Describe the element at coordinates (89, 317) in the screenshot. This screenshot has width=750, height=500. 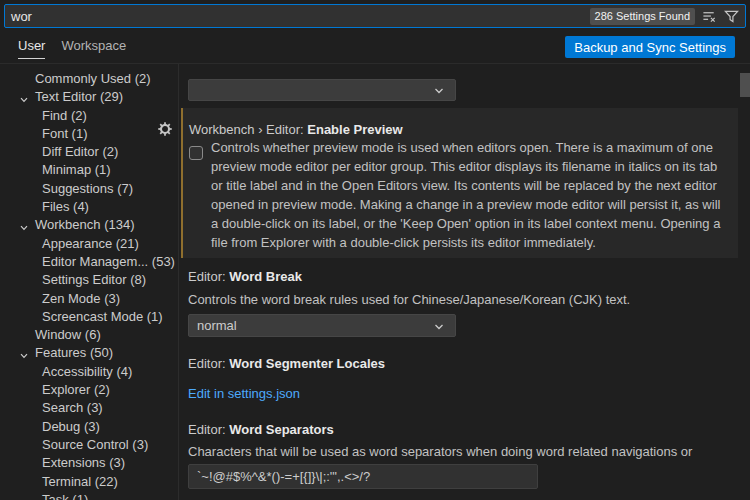
I see `sidebar-item-screencast-mode: Screencast Mode (1)` at that location.